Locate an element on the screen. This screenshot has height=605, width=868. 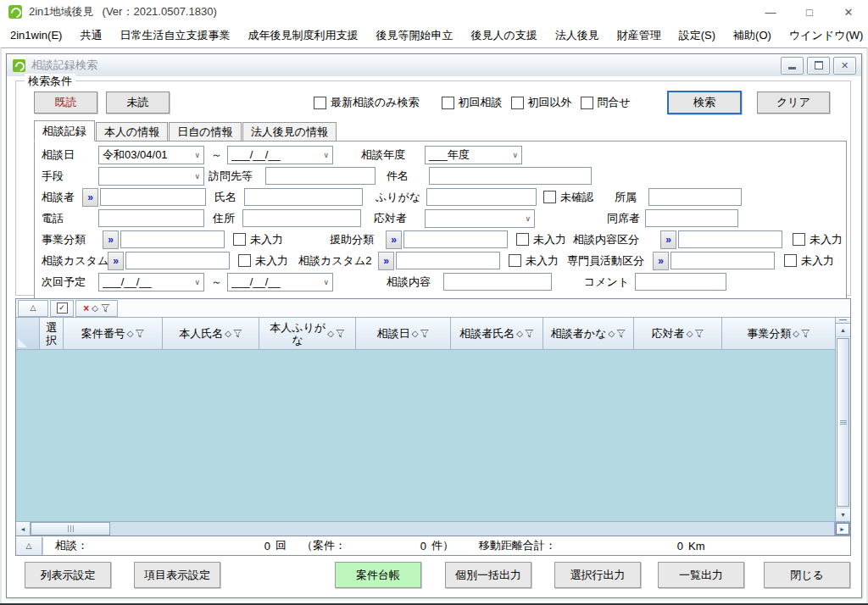
column-display-settings-button: 列表示設定 is located at coordinates (68, 574).